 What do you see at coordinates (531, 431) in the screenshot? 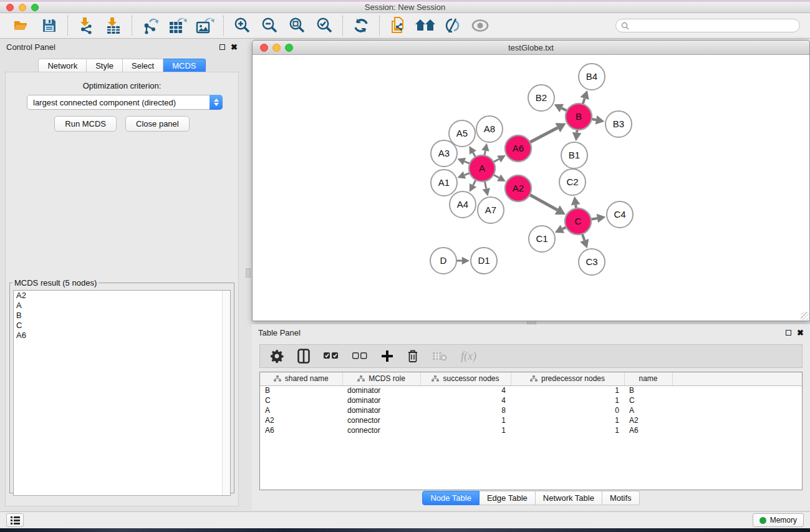
I see `node-table: shared nameMCDS rolesuccessor nodesprede…` at bounding box center [531, 431].